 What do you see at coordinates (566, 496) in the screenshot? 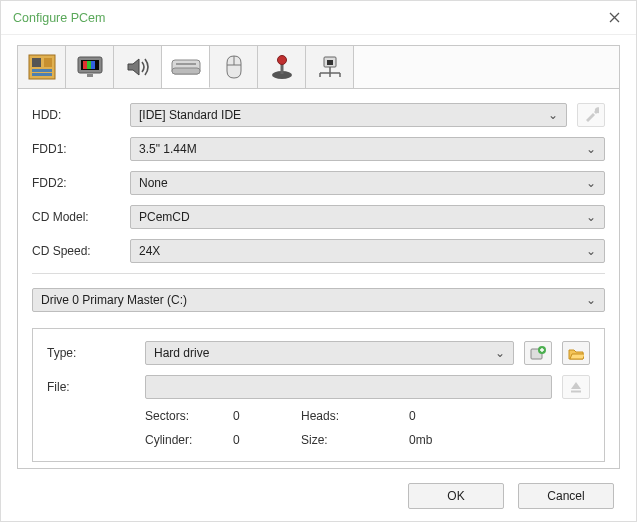
I see `cancel-button: Cancel` at bounding box center [566, 496].